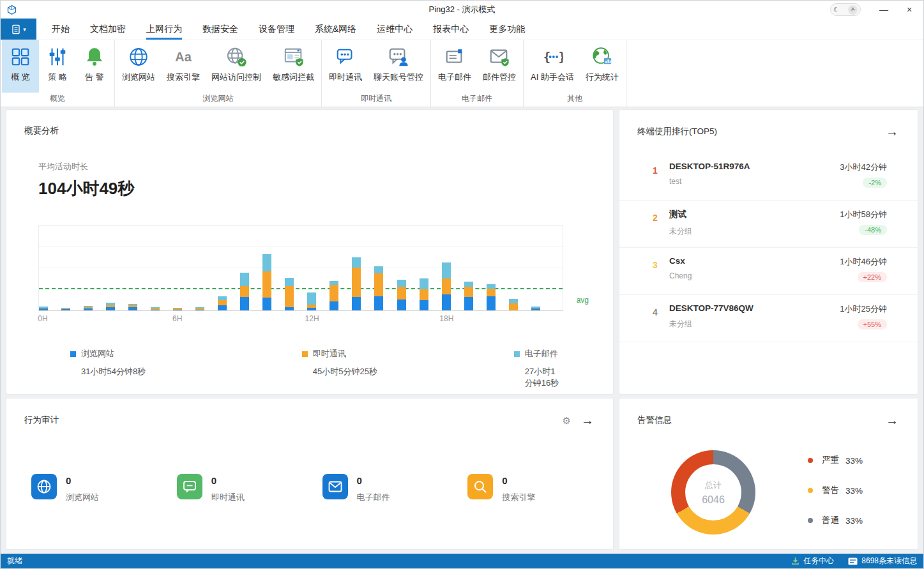  Describe the element at coordinates (462, 10) in the screenshot. I see `titlebar: Ping32 - 演示模式 ☾ ☀ — ×` at that location.